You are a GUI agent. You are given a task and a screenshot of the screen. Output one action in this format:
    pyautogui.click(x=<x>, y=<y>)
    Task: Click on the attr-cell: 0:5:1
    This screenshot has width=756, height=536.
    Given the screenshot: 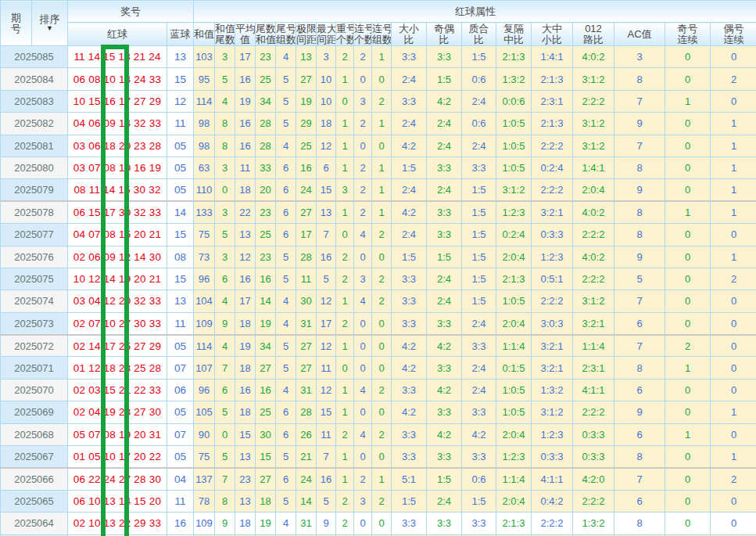 What is the action you would take?
    pyautogui.click(x=552, y=279)
    